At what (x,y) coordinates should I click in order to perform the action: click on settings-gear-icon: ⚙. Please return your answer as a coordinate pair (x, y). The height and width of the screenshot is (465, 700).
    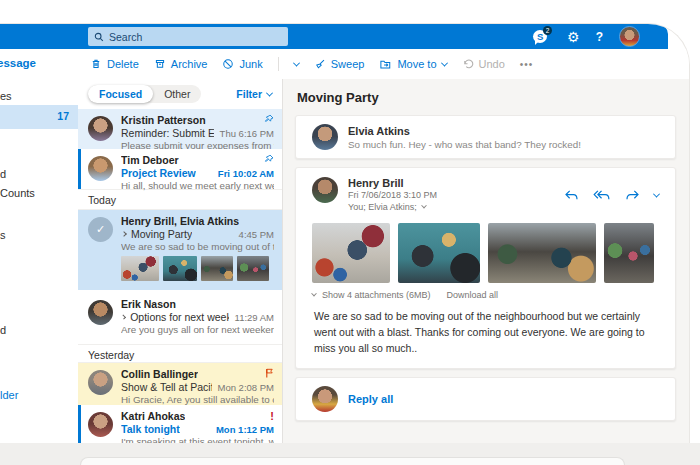
    Looking at the image, I should click on (574, 37).